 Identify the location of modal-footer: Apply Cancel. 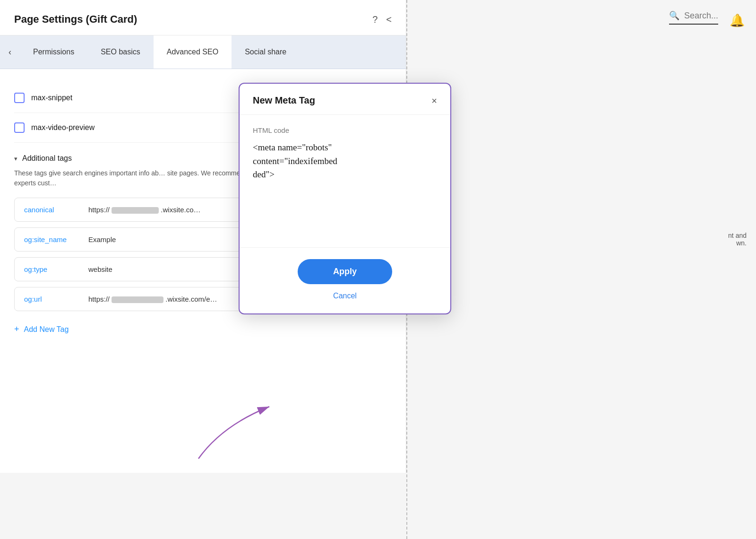
(345, 280).